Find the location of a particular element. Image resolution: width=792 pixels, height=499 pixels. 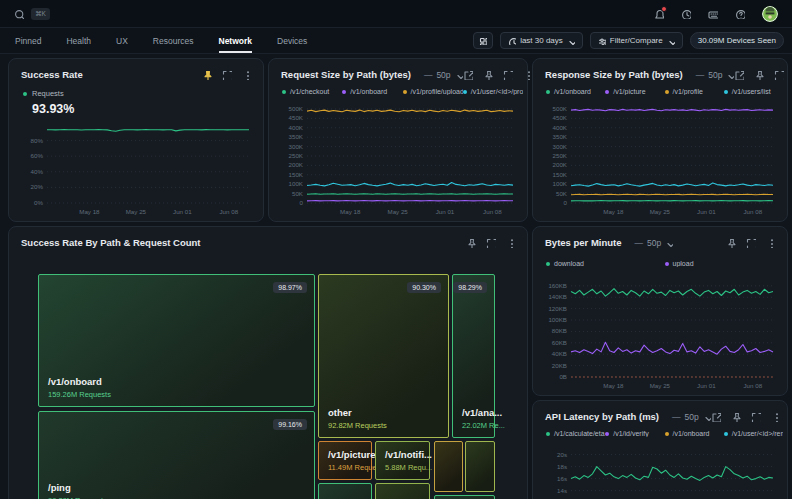

success-rate-badge: 99.16% is located at coordinates (290, 424).